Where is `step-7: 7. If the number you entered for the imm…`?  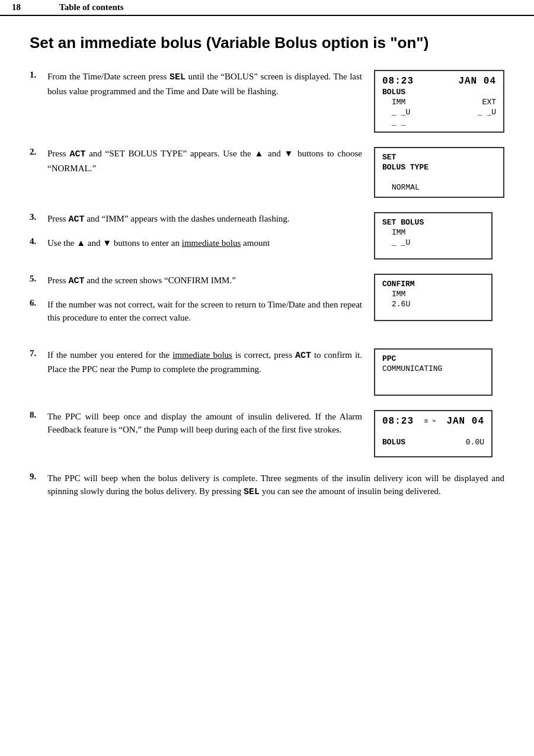
step-7: 7. If the number you entered for the imm… is located at coordinates (196, 363).